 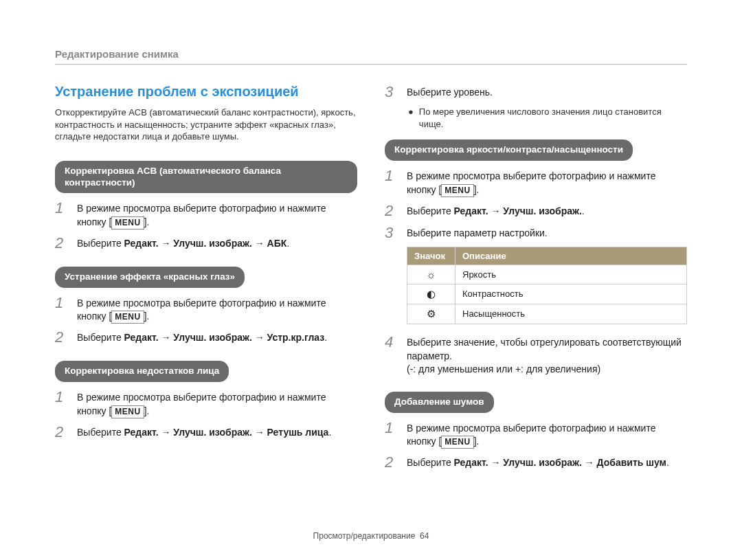 What do you see at coordinates (536, 211) in the screenshot?
I see `step-row: 2 Выберите Редакт. → Улучш. изображ..` at bounding box center [536, 211].